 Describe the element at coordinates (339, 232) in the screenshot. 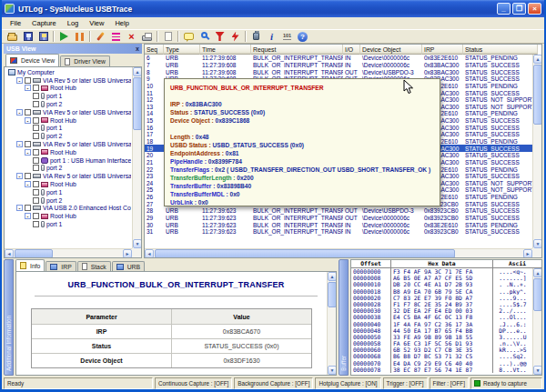

I see `table-row: 31URB11:27:39:623BULK_OR_INTERRUPT_TRANS…` at that location.